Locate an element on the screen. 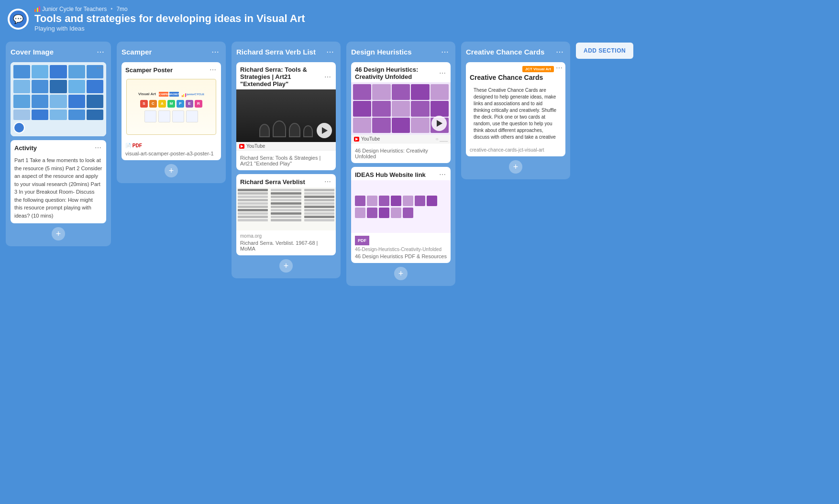  scamper-m: M is located at coordinates (171, 104).